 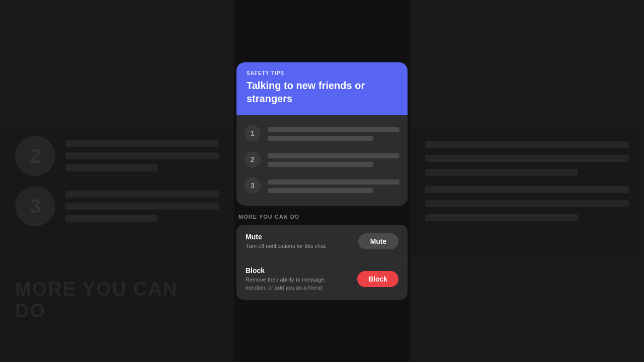 What do you see at coordinates (322, 217) in the screenshot?
I see `more-label: MORE YOU CAN DO` at bounding box center [322, 217].